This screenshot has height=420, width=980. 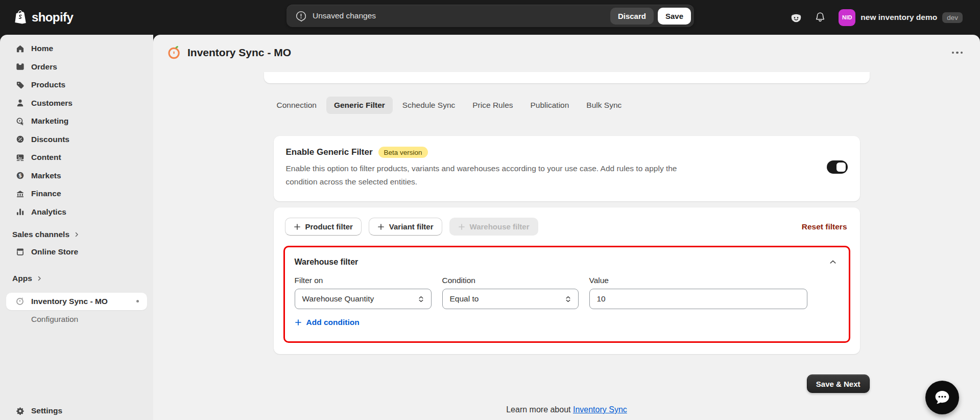 I want to click on chevron-right-icon, so click(x=77, y=235).